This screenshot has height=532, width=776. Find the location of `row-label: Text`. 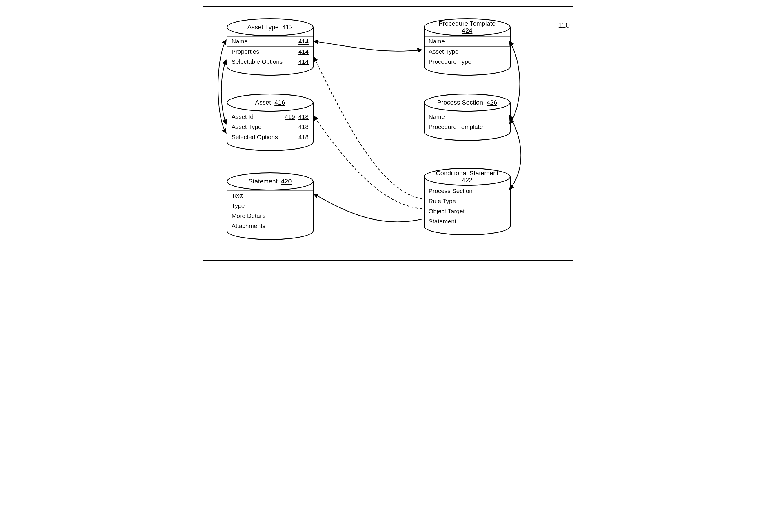

row-label: Text is located at coordinates (270, 196).